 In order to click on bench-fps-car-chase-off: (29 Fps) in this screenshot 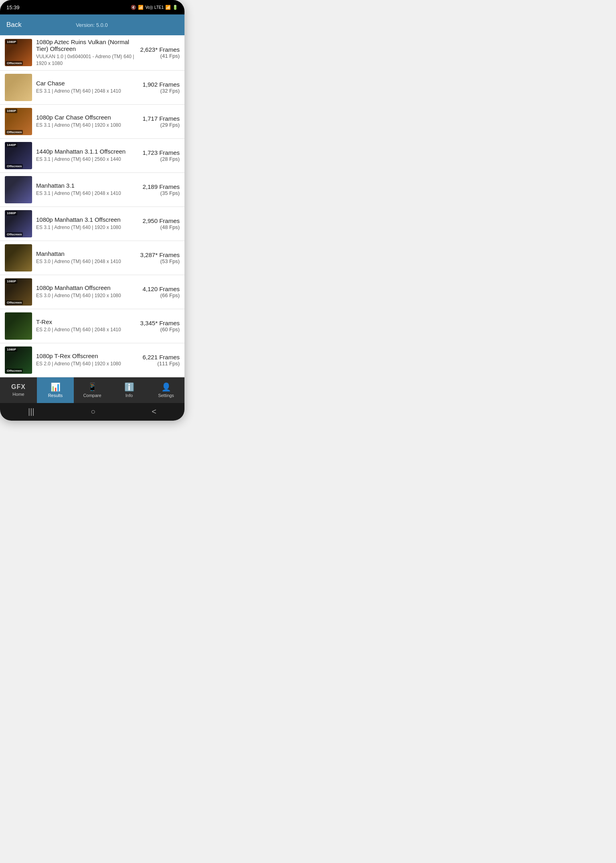, I will do `click(161, 125)`.